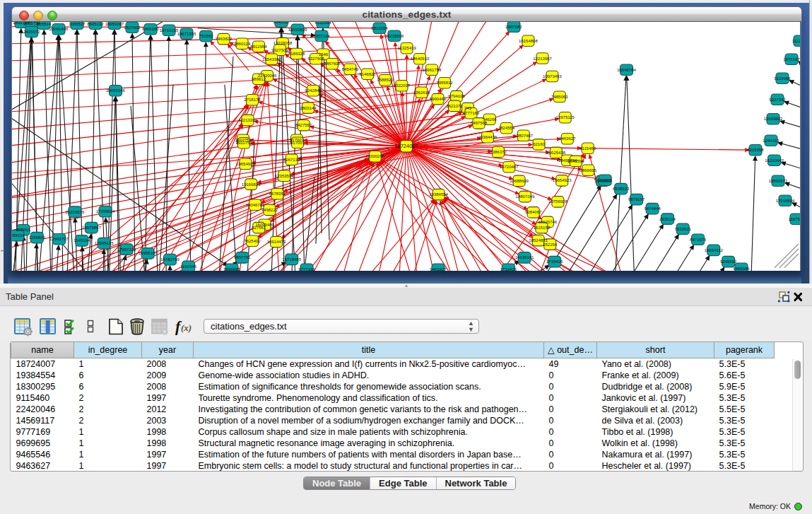 The height and width of the screenshot is (514, 812). What do you see at coordinates (95, 24) in the screenshot?
I see `svg-text: 8605132` at bounding box center [95, 24].